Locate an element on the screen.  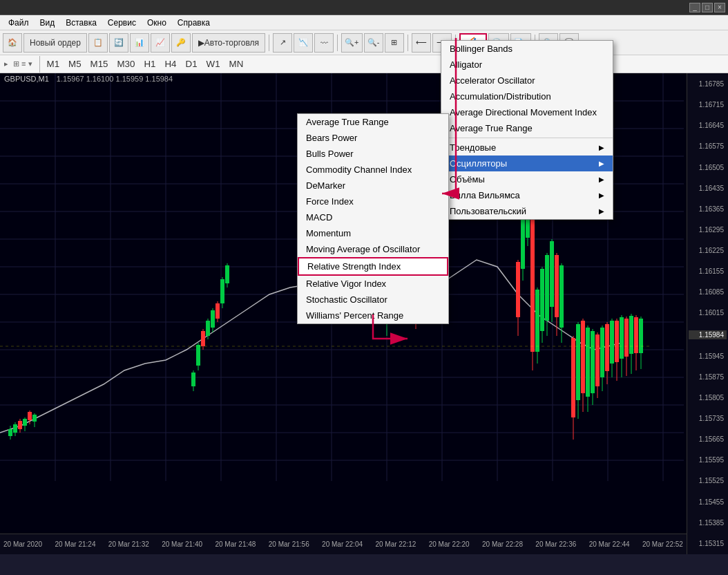
price-15: 1.15805 is located at coordinates (707, 398).